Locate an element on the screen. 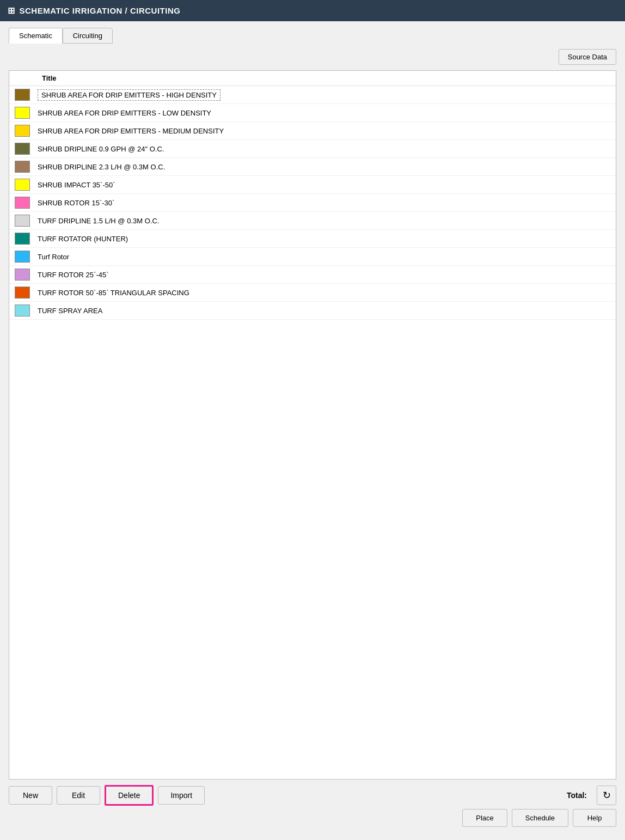  tab-schematic: Schematic is located at coordinates (36, 36).